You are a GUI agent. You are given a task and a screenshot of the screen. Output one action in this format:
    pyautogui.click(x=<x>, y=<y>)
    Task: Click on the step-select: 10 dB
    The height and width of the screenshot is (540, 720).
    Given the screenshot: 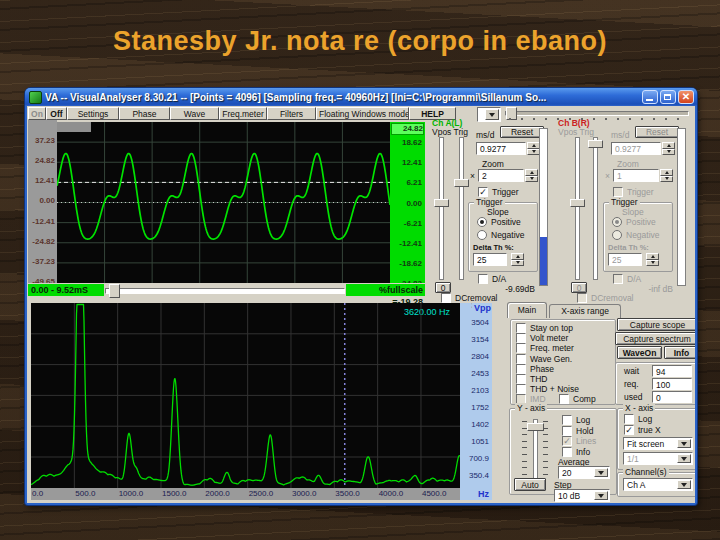 What is the action you would take?
    pyautogui.click(x=582, y=496)
    